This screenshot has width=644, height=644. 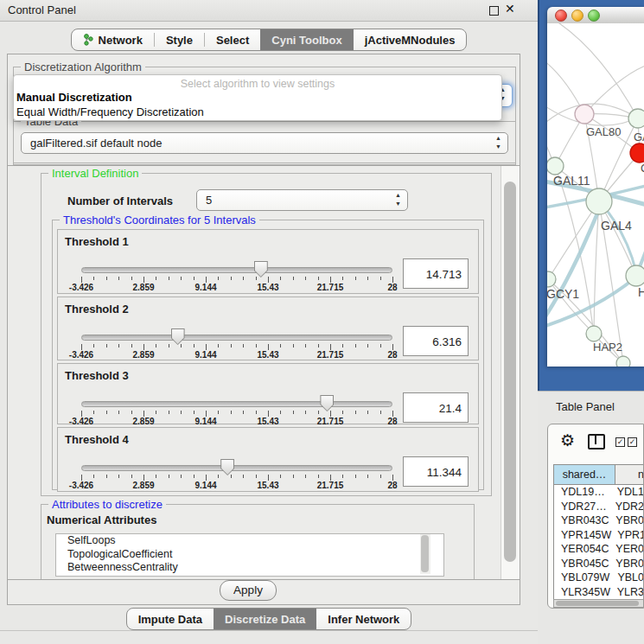 I want to click on group-title: Discretization Algorithm, so click(x=83, y=67).